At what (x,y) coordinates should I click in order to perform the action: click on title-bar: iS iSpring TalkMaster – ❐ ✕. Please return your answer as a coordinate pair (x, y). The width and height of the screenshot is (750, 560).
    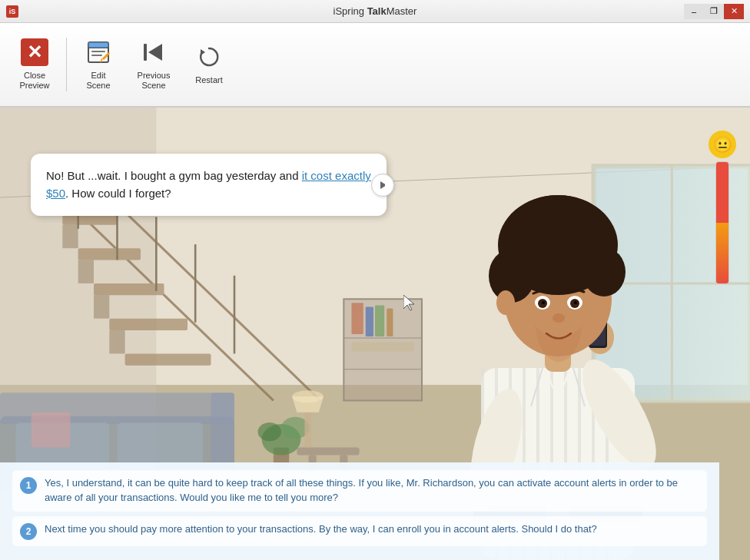
    Looking at the image, I should click on (375, 12).